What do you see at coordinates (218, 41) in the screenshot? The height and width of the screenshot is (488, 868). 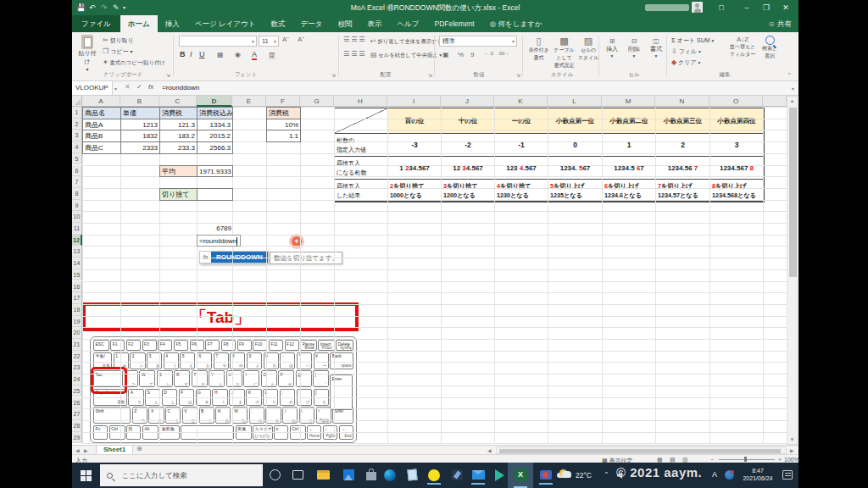 I see `font-name-select: ▾` at bounding box center [218, 41].